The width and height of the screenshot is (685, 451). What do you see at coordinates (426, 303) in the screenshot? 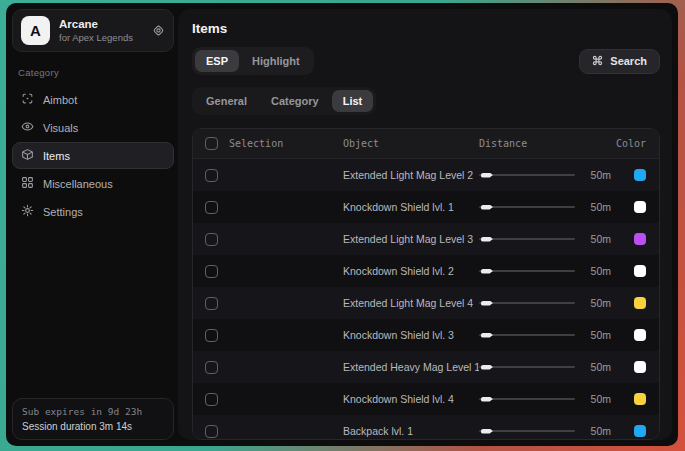
I see `table-row: Extended Light Mag Level 4 50m` at bounding box center [426, 303].